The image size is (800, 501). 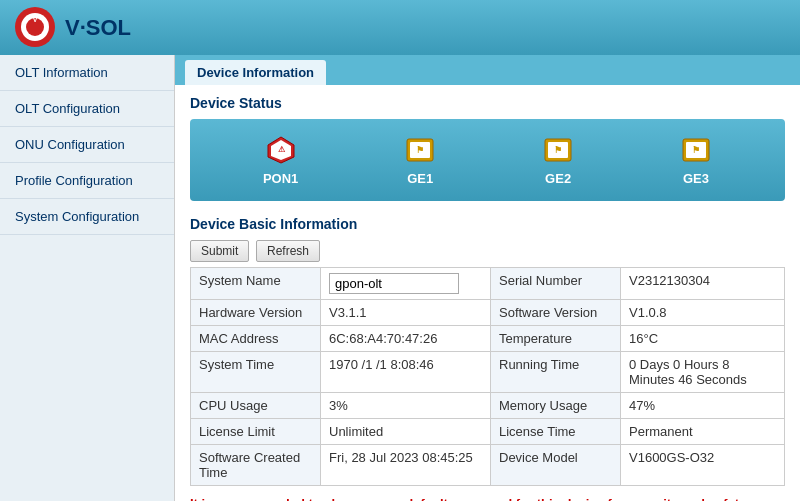 I want to click on serial-number-label: Serial Number, so click(x=556, y=284).